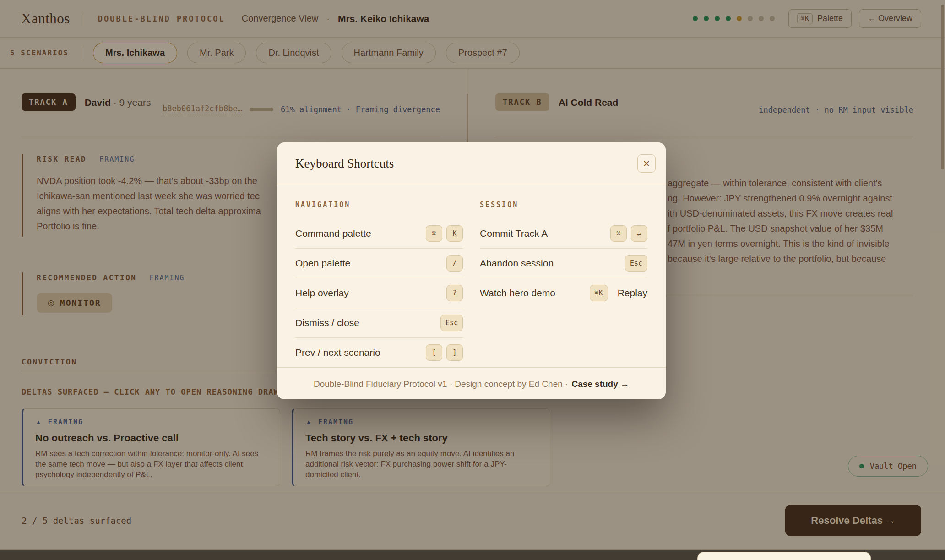 This screenshot has width=945, height=560. I want to click on close-icon: ✕, so click(646, 163).